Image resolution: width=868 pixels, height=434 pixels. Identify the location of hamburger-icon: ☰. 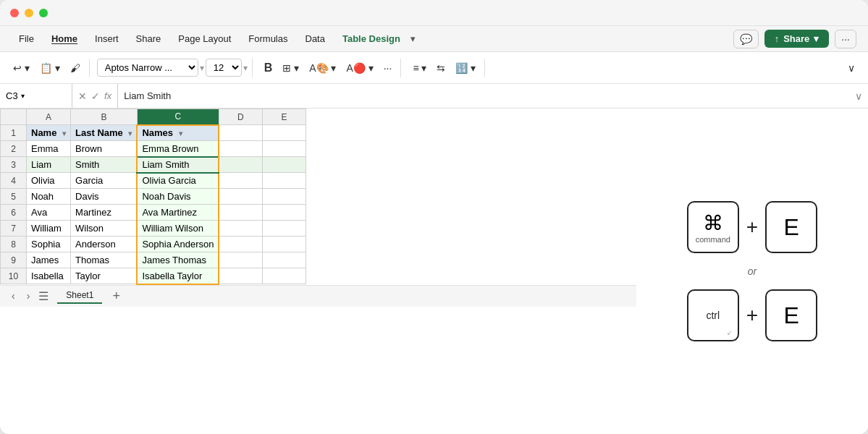
(43, 297).